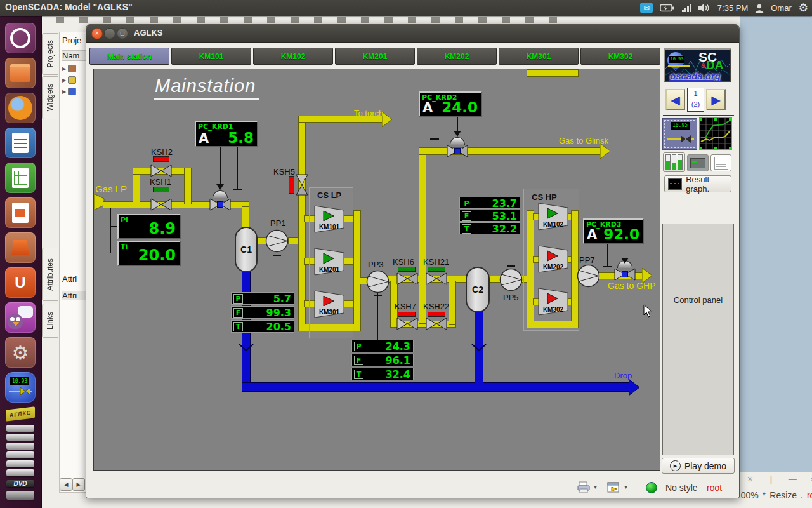 The image size is (812, 508). Describe the element at coordinates (595, 486) in the screenshot. I see `print-dropdown: ▾` at that location.